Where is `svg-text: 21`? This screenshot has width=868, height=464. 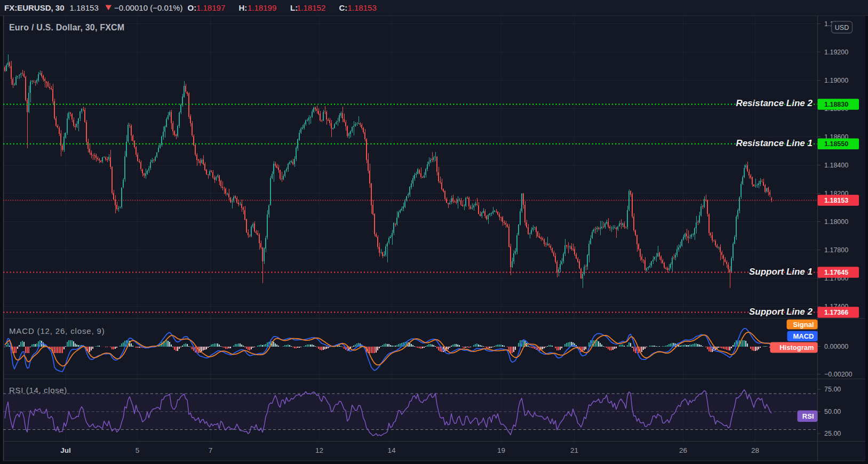 svg-text: 21 is located at coordinates (574, 450).